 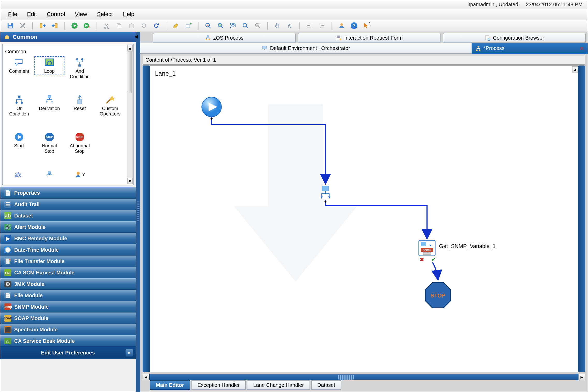 What do you see at coordinates (364, 377) in the screenshot?
I see `scroll-track` at bounding box center [364, 377].